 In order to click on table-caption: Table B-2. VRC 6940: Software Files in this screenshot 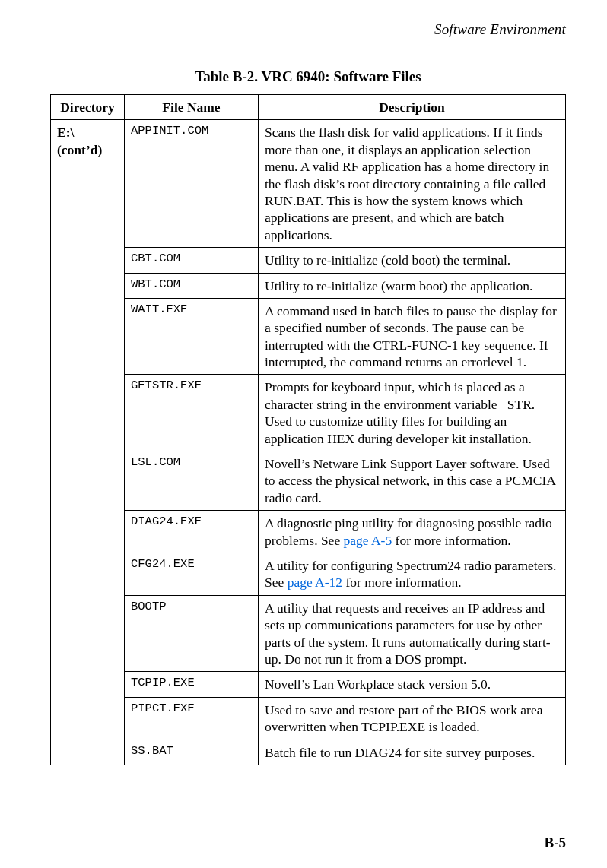, I will do `click(308, 77)`.